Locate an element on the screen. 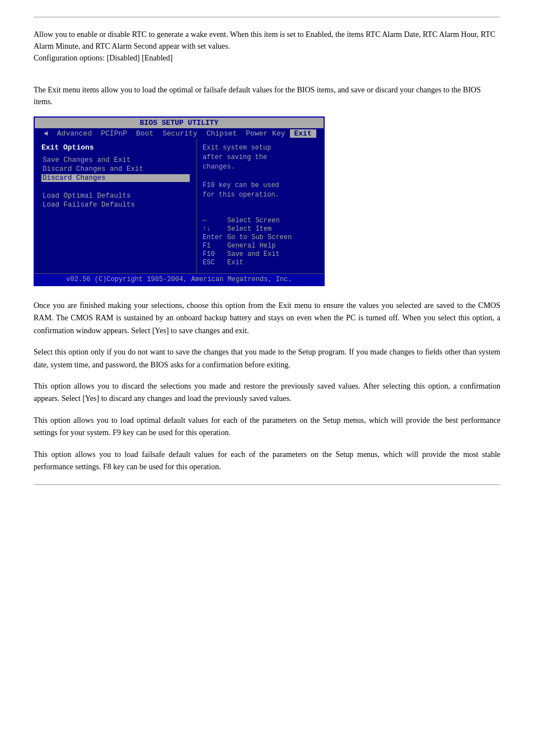  bottom-divider is located at coordinates (267, 485).